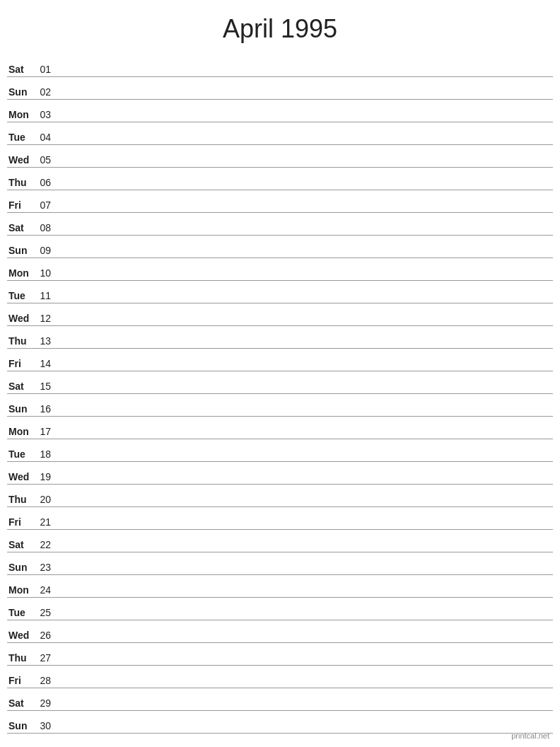 The image size is (560, 747). What do you see at coordinates (46, 681) in the screenshot?
I see `day-number: 28` at bounding box center [46, 681].